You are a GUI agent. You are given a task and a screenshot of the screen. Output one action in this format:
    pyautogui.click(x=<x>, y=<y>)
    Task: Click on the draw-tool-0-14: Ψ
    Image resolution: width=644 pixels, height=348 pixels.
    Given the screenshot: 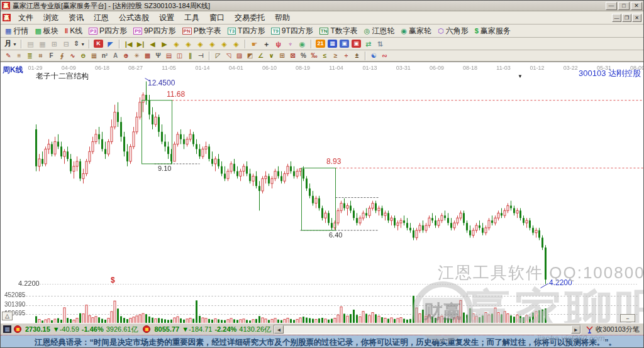 What is the action you would take?
    pyautogui.click(x=158, y=56)
    